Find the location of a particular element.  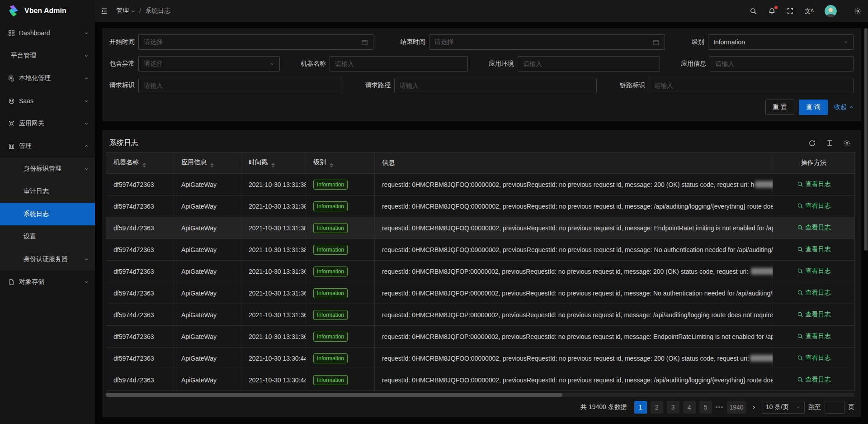

app-info-input is located at coordinates (782, 64).